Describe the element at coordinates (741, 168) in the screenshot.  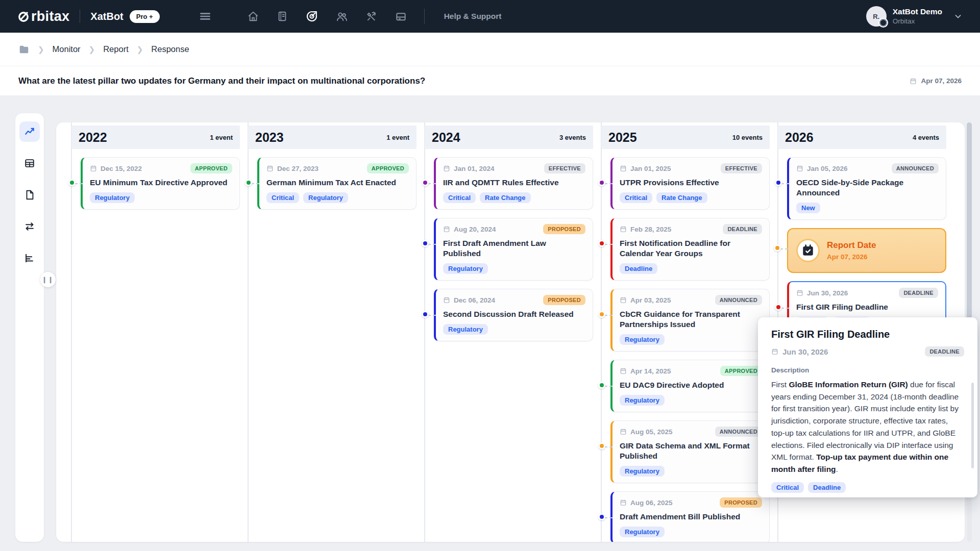
I see `status-badge: EFFECTIVE` at that location.